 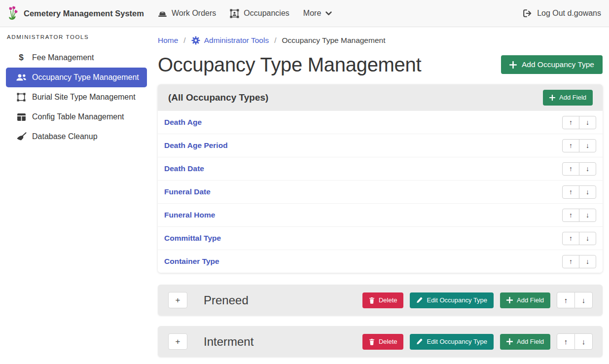 I want to click on section-title: Preneed, so click(x=226, y=300).